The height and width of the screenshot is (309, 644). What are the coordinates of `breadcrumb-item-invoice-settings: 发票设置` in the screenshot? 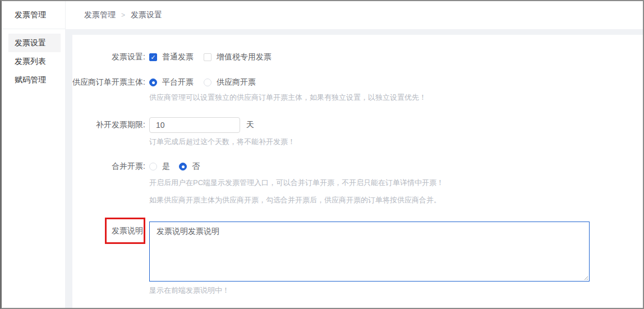 It's located at (146, 15).